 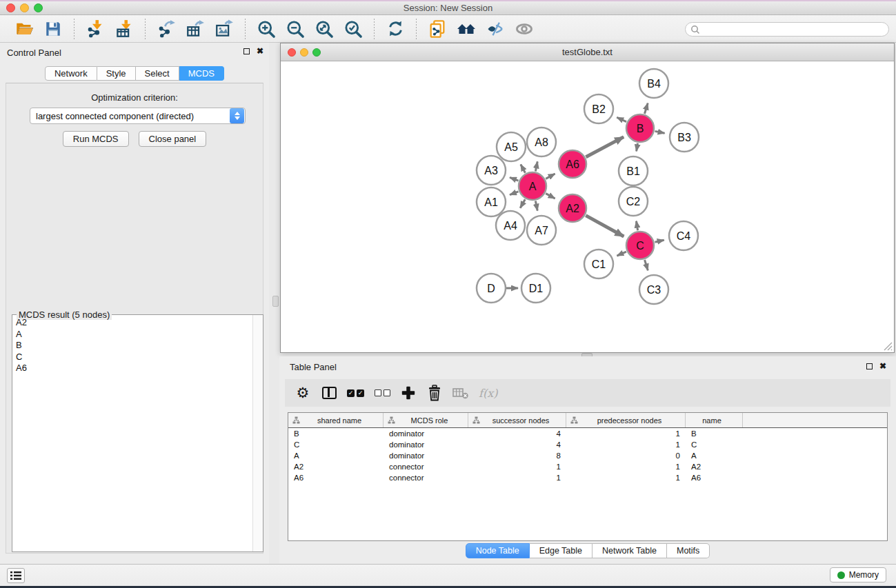 What do you see at coordinates (640, 128) in the screenshot?
I see `node-B: B` at bounding box center [640, 128].